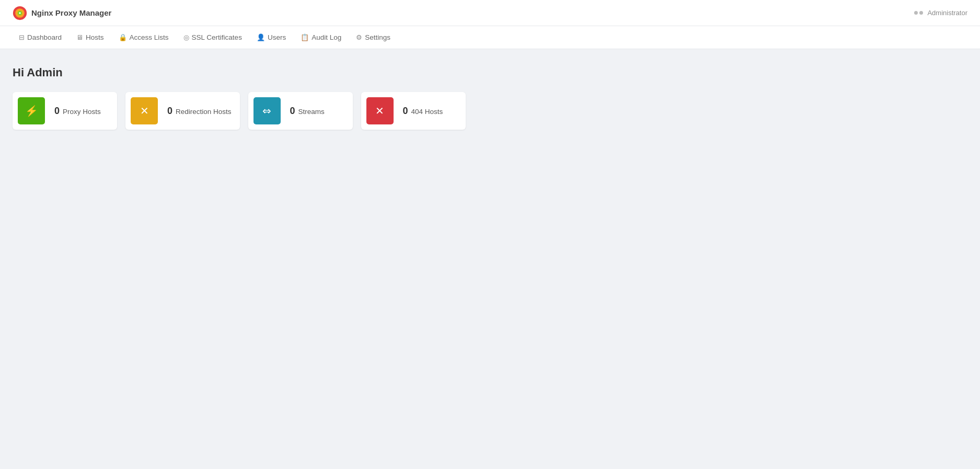 The height and width of the screenshot is (469, 980). I want to click on card-text-streams: 0Streams, so click(309, 111).